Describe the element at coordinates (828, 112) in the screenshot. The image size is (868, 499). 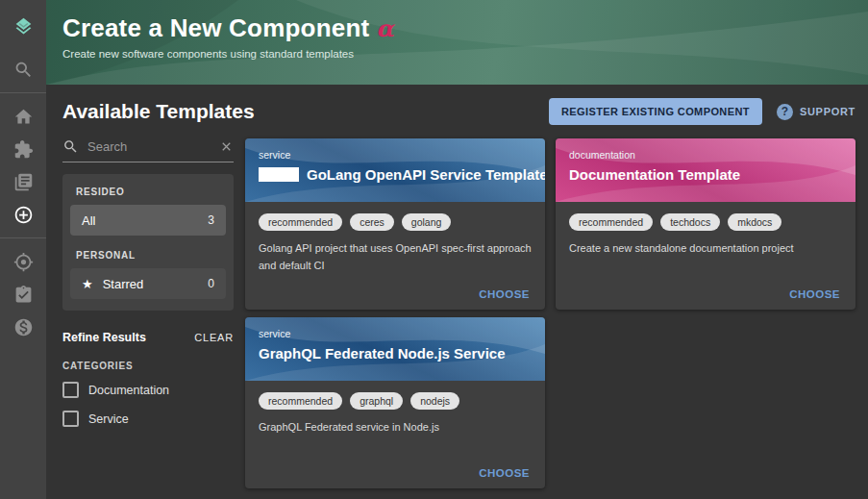
I see `support-label: SUPPORT` at that location.